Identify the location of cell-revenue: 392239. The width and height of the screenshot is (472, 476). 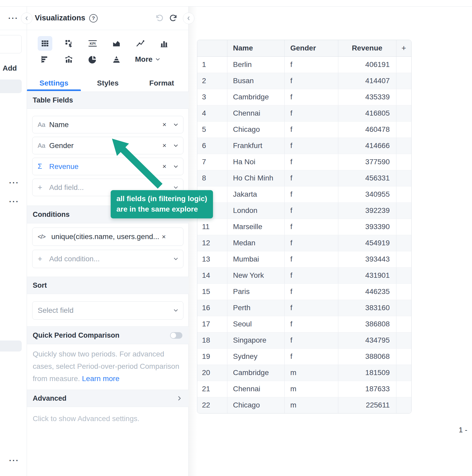
(367, 211).